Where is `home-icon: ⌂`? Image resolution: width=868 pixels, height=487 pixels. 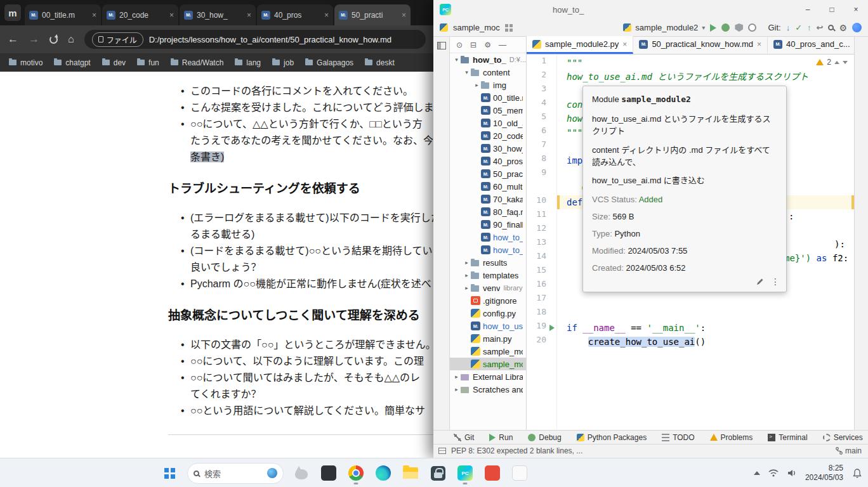
home-icon: ⌂ is located at coordinates (71, 39).